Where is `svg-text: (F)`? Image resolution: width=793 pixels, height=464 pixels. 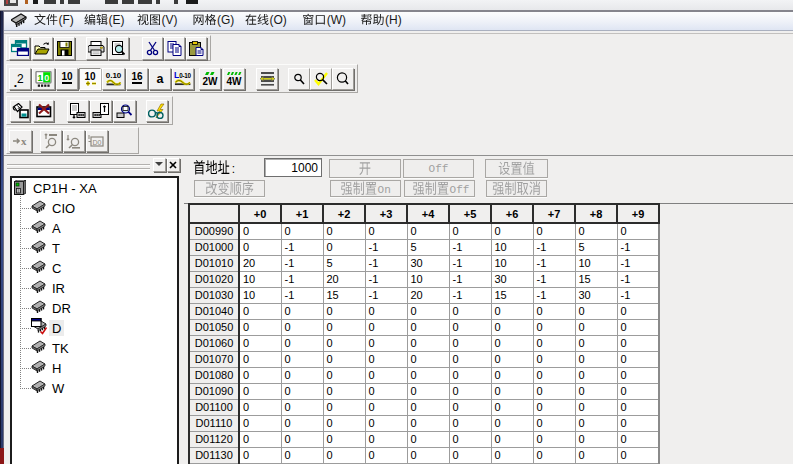
svg-text: (F) is located at coordinates (66, 20).